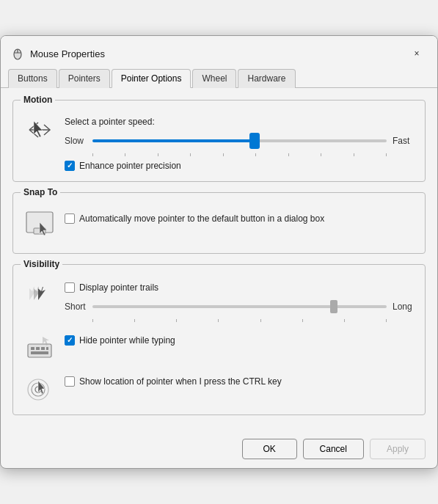 The height and width of the screenshot is (504, 438). Describe the element at coordinates (239, 338) in the screenshot. I see `hide-pointer-controls: Hide pointer while typing` at that location.